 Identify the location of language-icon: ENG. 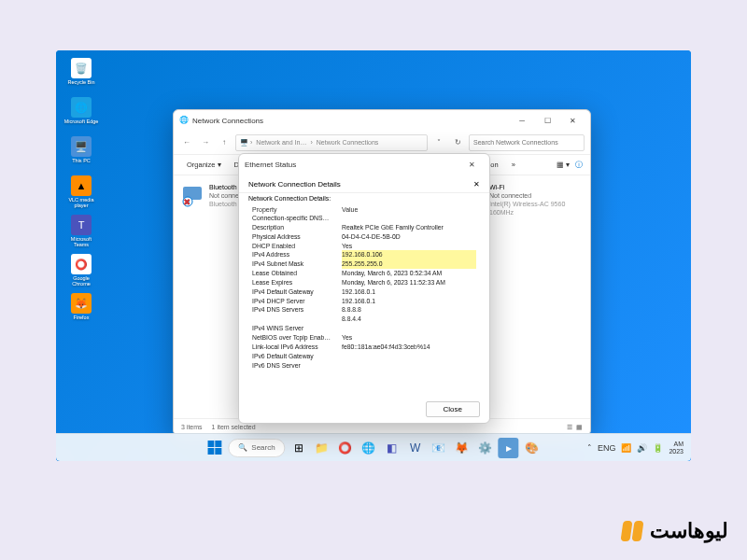
(607, 448).